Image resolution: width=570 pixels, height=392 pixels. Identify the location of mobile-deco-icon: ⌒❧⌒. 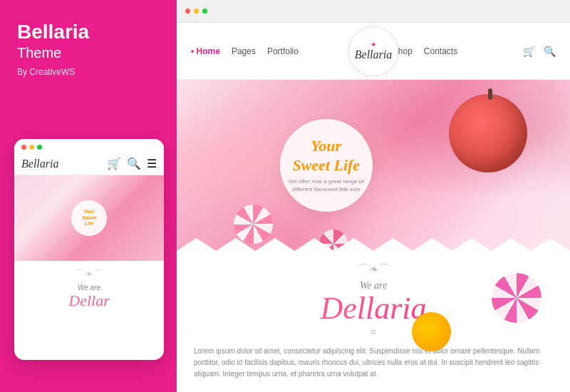
(89, 274).